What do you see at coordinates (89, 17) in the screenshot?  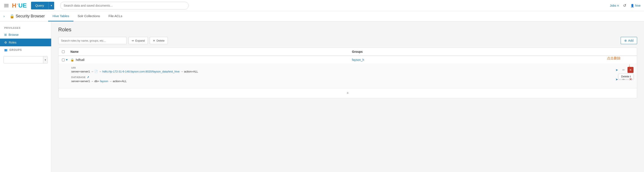 I see `tab-solr-collections: Solr Collections` at bounding box center [89, 17].